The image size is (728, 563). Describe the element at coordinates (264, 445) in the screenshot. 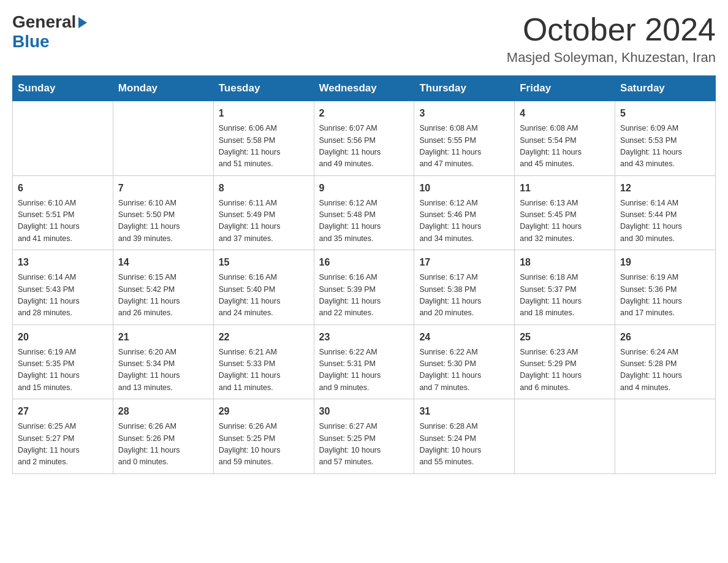

I see `day-info: Sunrise: 6:26 AM Sunset: 5:25 PM Dayligh…` at that location.